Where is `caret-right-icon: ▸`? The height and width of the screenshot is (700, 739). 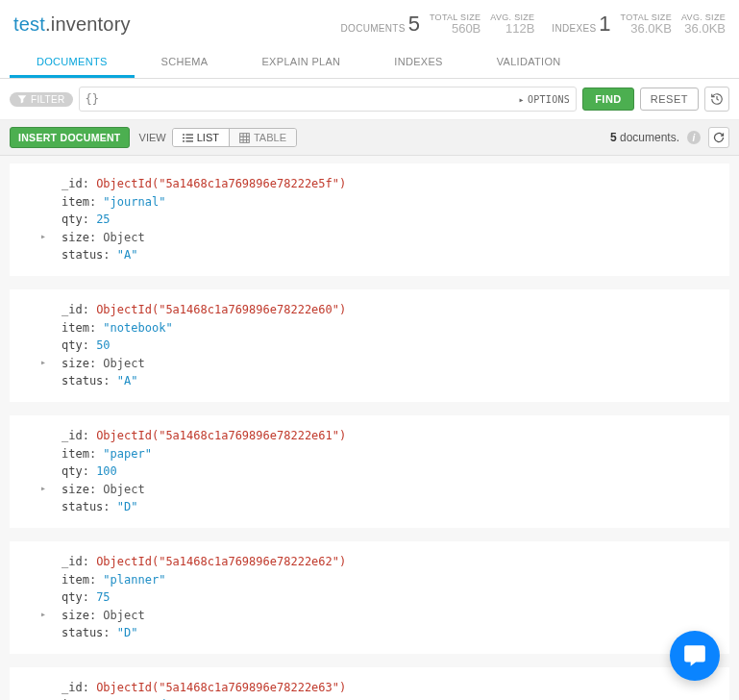 caret-right-icon: ▸ is located at coordinates (522, 100).